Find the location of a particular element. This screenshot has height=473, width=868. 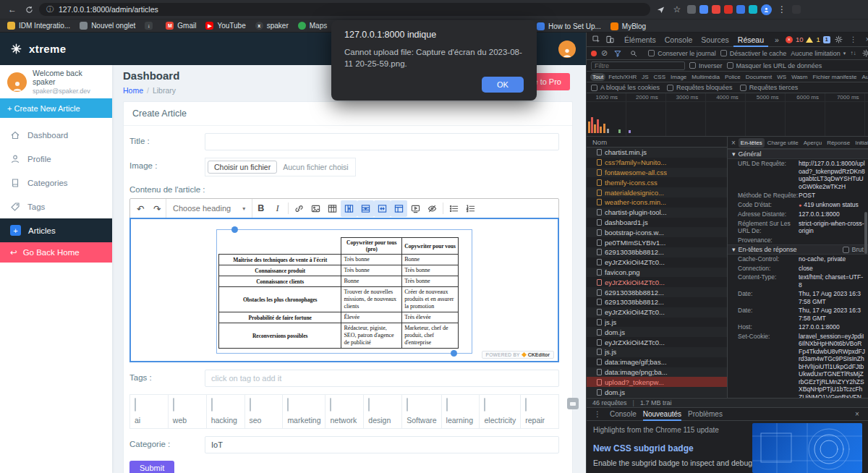

header-avatar is located at coordinates (567, 49).